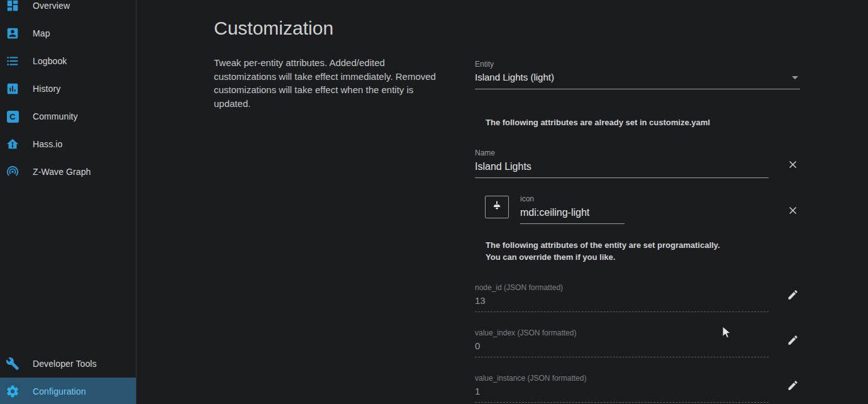 The height and width of the screenshot is (404, 868). What do you see at coordinates (68, 172) in the screenshot?
I see `sidebar-item-zwave-graph: Z-Wave Graph` at bounding box center [68, 172].